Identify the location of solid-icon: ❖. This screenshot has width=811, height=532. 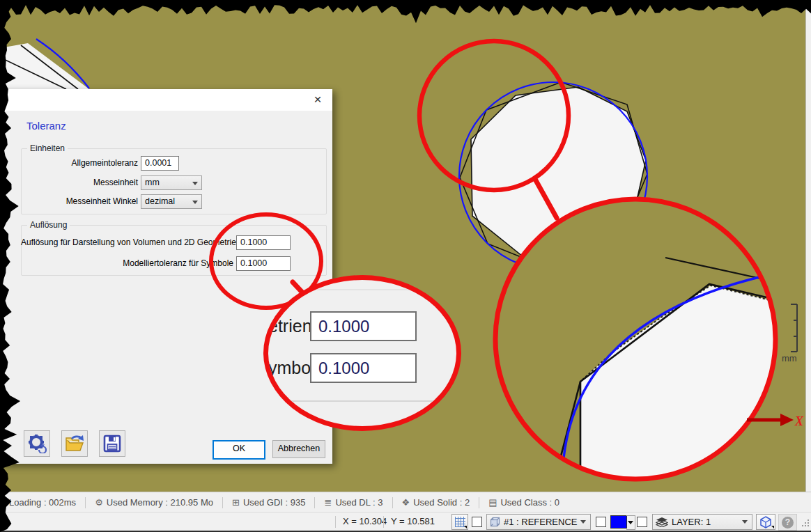
(406, 503).